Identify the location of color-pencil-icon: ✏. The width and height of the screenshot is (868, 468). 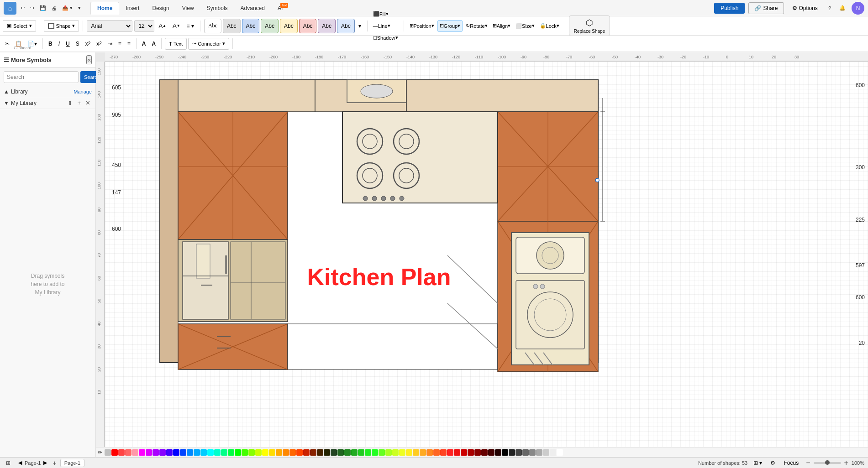
(100, 452).